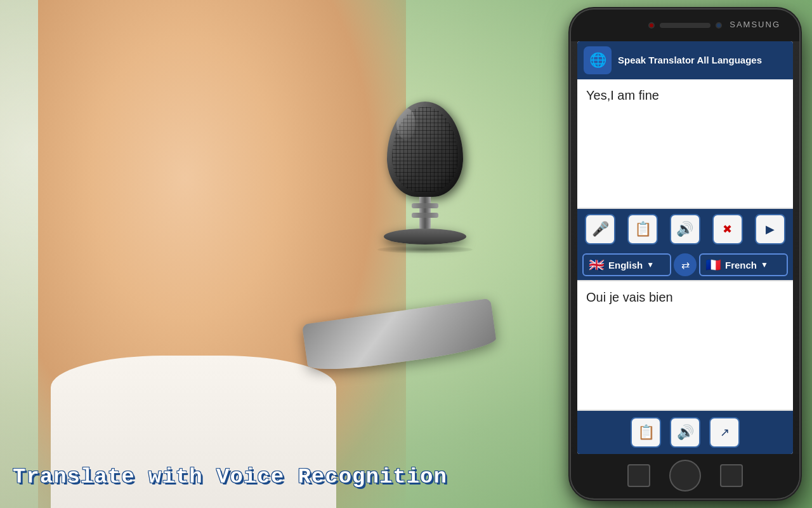 This screenshot has height=508, width=812. What do you see at coordinates (685, 265) in the screenshot?
I see `language-bar: 🇬🇧 English ▼ ⇄ 🇫🇷 French ▼` at bounding box center [685, 265].